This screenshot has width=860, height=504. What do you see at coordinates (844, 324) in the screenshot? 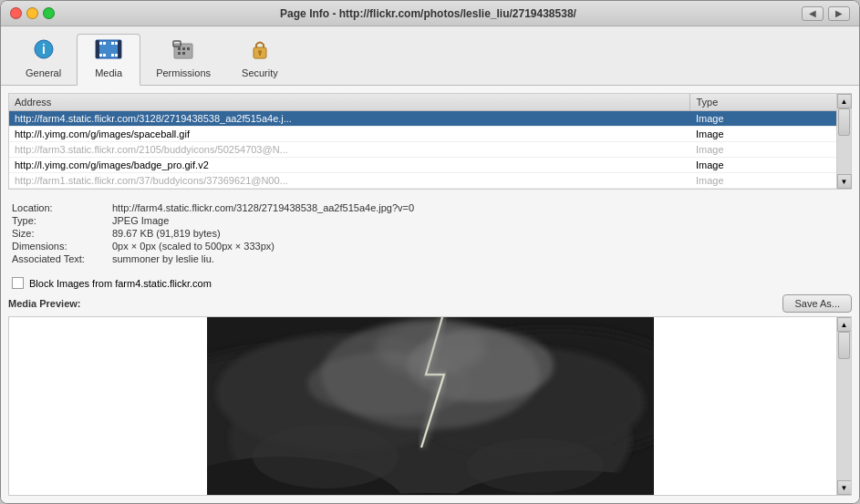
I see `preview-scroll-up: ▲` at bounding box center [844, 324].